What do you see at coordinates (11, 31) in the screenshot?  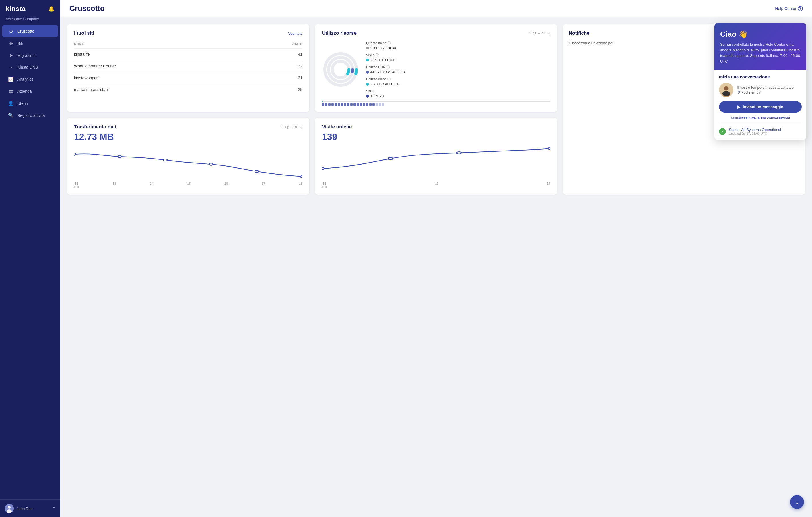 I see `home-icon: ⊙` at bounding box center [11, 31].